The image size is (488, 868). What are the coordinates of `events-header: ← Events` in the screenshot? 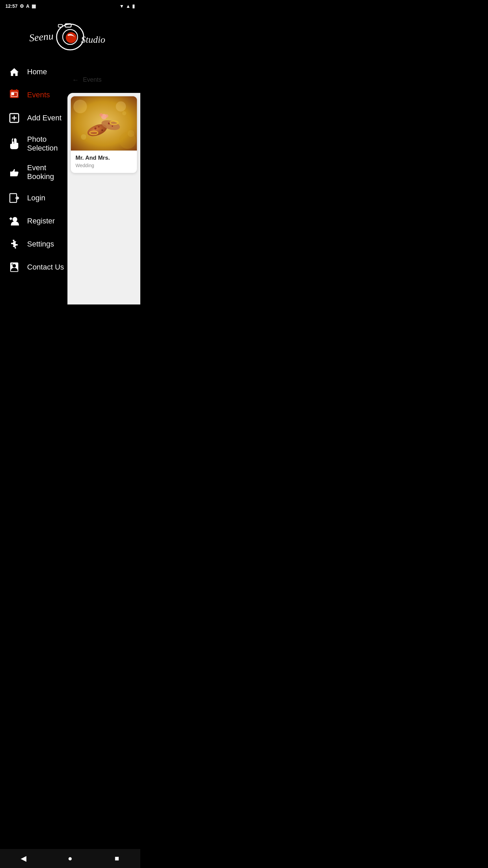 It's located at (87, 80).